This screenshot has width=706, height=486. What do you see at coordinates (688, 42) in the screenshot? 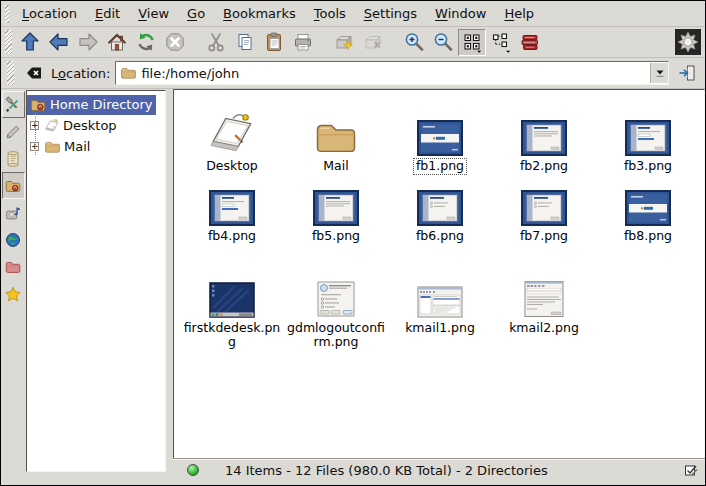
I see `kde-gear-icon` at bounding box center [688, 42].